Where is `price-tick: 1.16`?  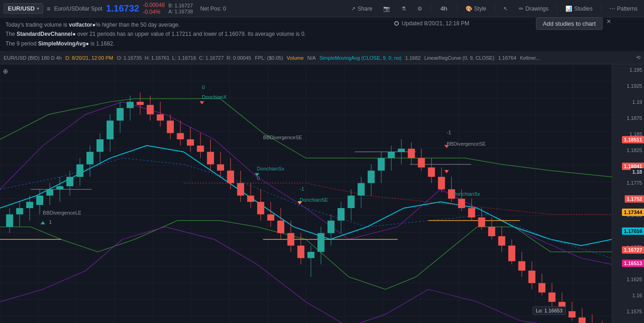 price-tick: 1.16 is located at coordinates (638, 295).